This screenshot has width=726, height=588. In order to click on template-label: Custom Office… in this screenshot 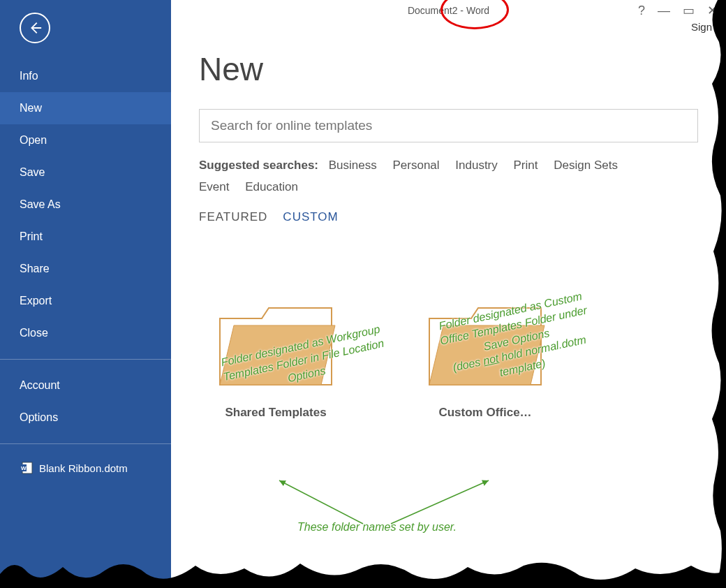, I will do `click(485, 413)`.